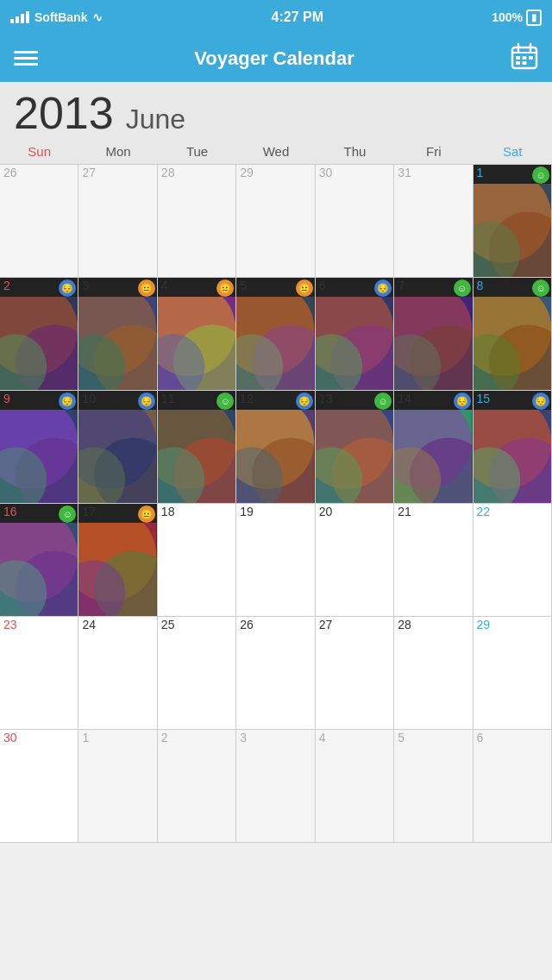 The width and height of the screenshot is (552, 980). Describe the element at coordinates (40, 673) in the screenshot. I see `calendar-cell: 23` at that location.